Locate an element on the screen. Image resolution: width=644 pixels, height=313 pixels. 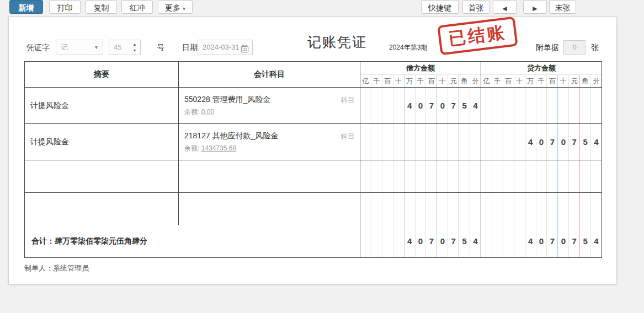
voucher-number-stepper: 45 ▲ ▼ is located at coordinates (125, 47).